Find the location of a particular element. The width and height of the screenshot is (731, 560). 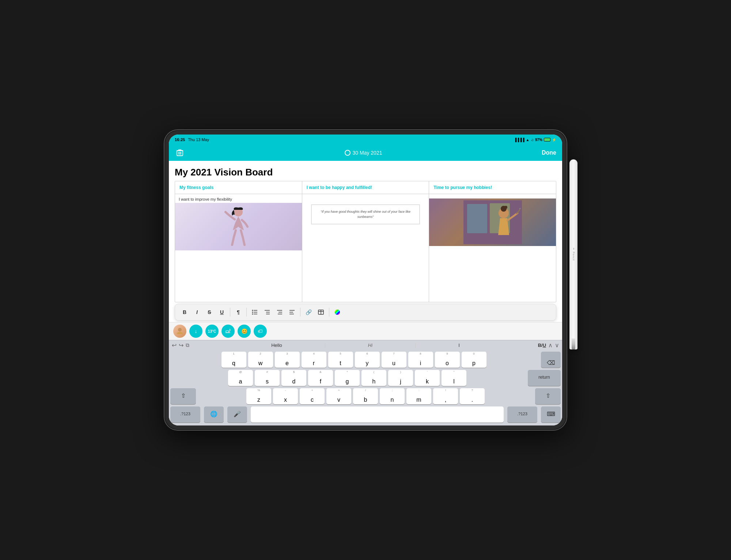

bold-button: B is located at coordinates (185, 312).